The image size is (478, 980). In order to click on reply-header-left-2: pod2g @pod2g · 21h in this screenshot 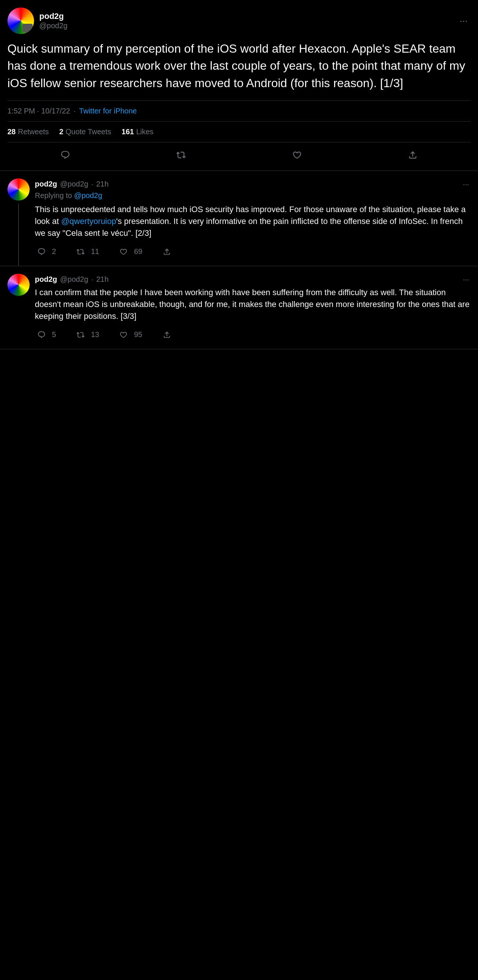, I will do `click(72, 279)`.